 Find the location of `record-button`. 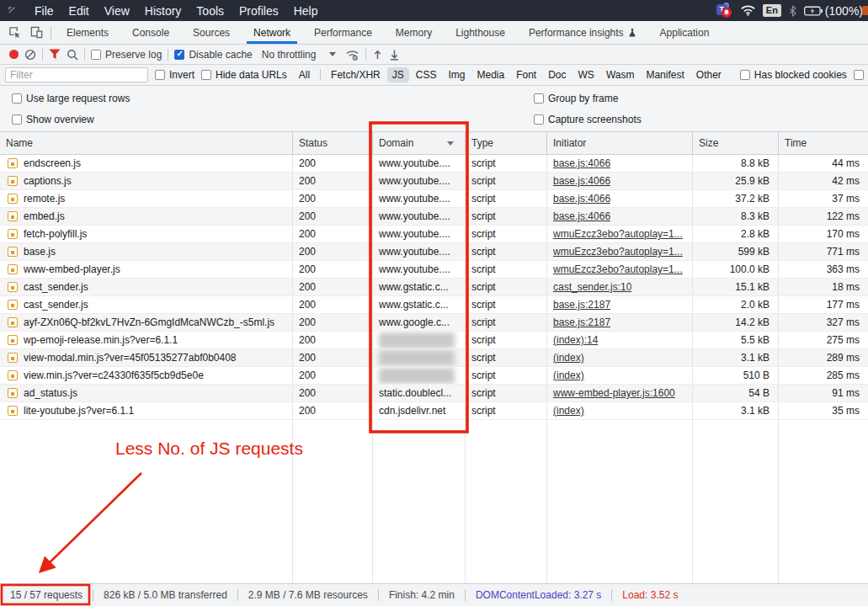

record-button is located at coordinates (13, 54).